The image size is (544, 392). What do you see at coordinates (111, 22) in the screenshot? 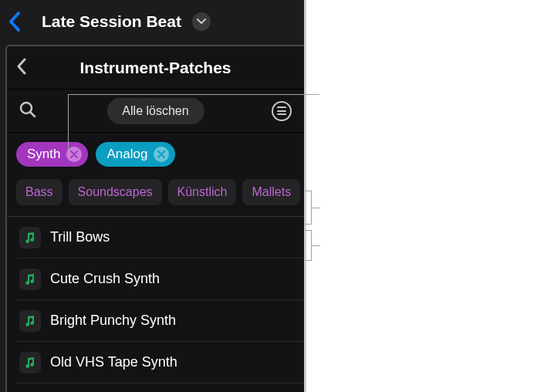
I see `project-title: Late Session Beat` at bounding box center [111, 22].